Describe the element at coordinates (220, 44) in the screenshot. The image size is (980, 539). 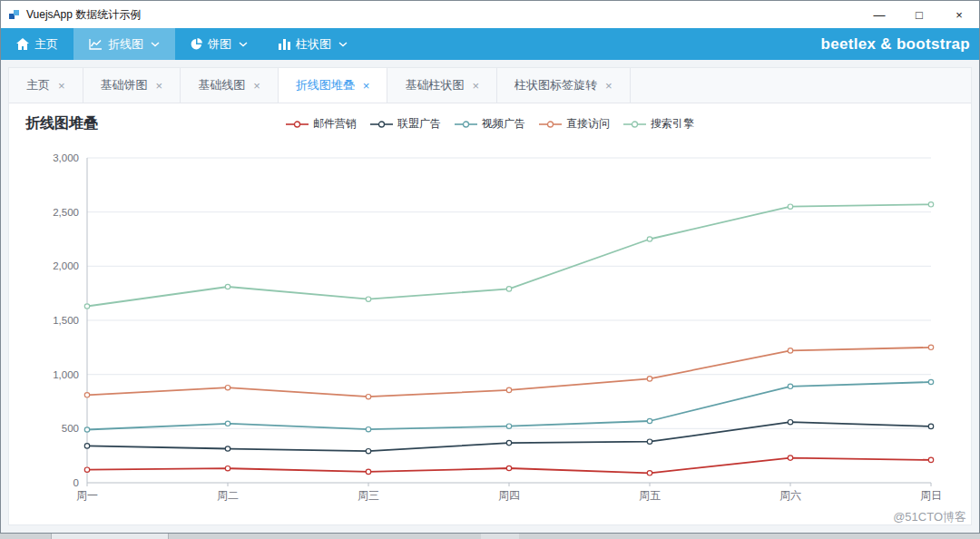
I see `nav-item-label: 饼图` at that location.